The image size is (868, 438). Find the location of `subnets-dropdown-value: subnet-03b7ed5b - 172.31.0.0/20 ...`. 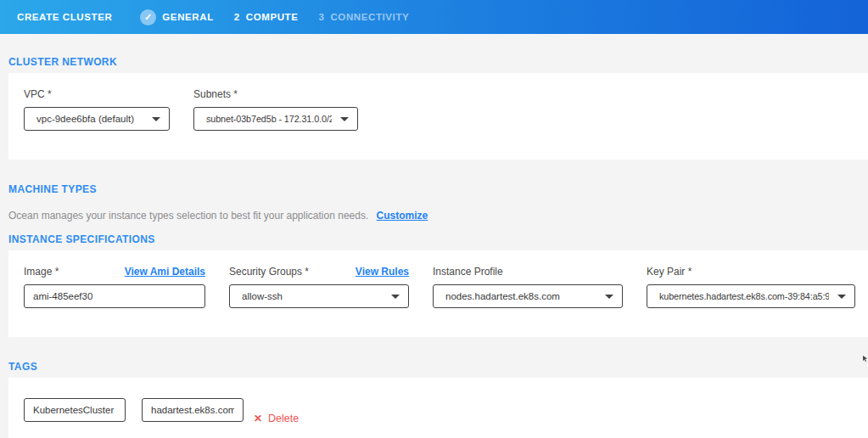

subnets-dropdown-value: subnet-03b7ed5b - 172.31.0.0/20 ... is located at coordinates (267, 119).